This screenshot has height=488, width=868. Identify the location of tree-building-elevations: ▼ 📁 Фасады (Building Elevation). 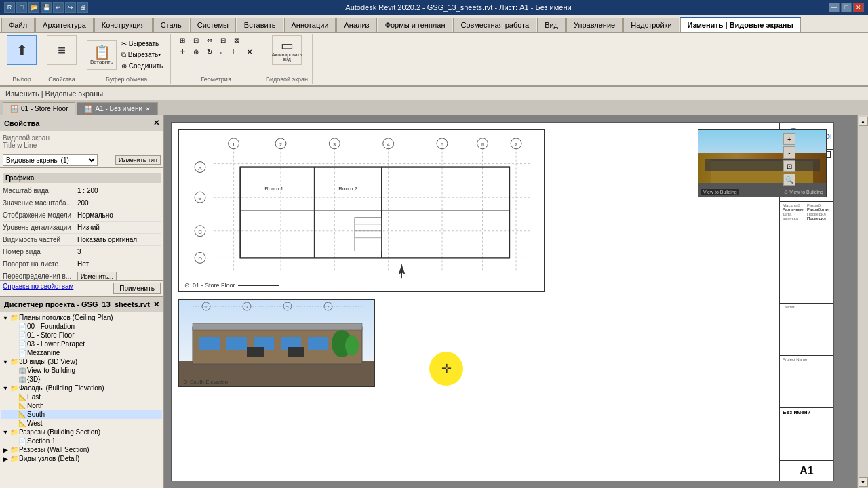
(81, 388).